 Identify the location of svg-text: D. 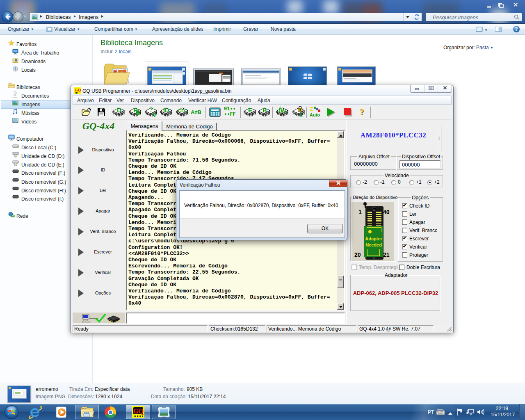
(119, 110).